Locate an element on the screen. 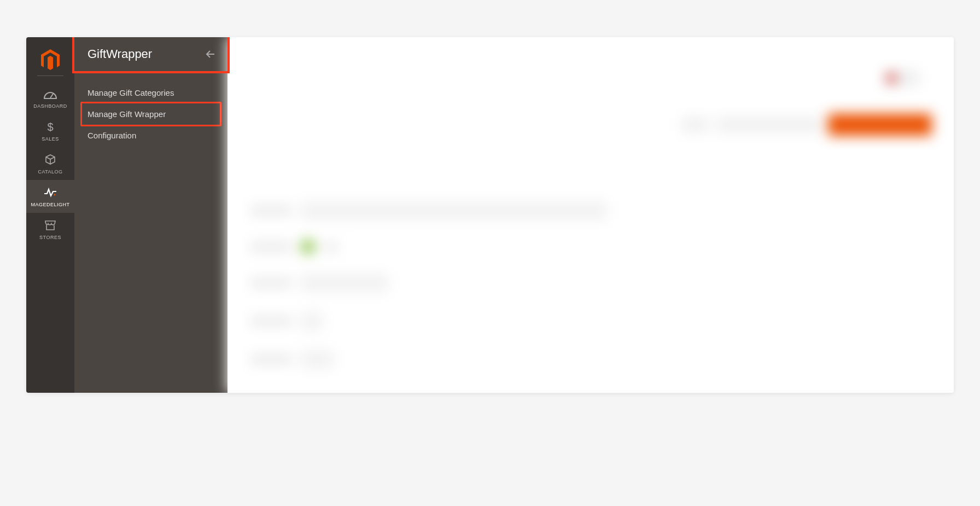 The width and height of the screenshot is (980, 506). store-icon is located at coordinates (50, 225).